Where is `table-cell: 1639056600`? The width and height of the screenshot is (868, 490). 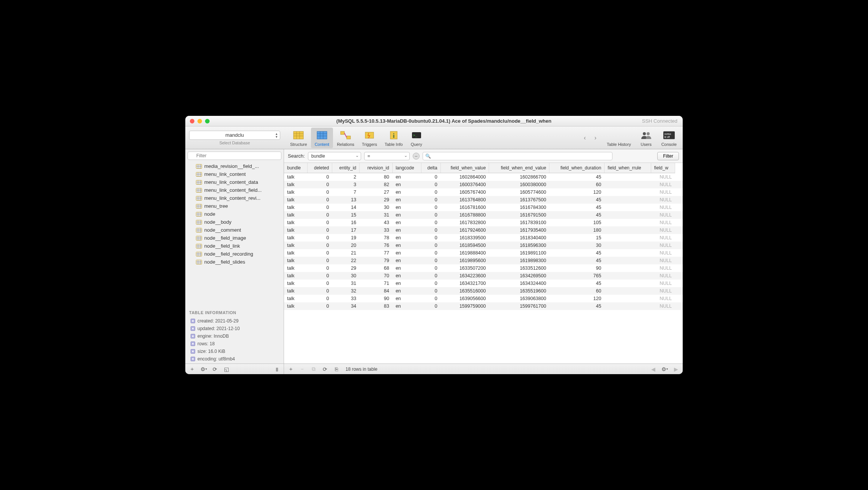
table-cell: 1639056600 is located at coordinates (465, 299).